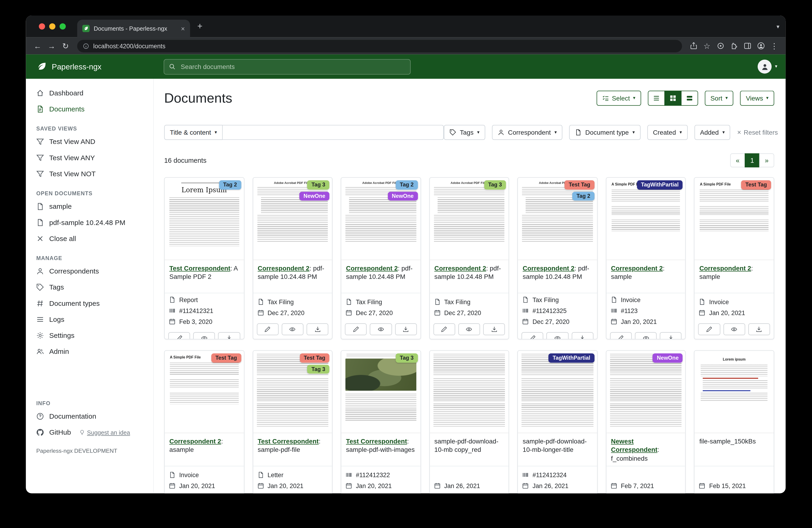  Describe the element at coordinates (712, 132) in the screenshot. I see `added-filter-button: Added ▾` at that location.